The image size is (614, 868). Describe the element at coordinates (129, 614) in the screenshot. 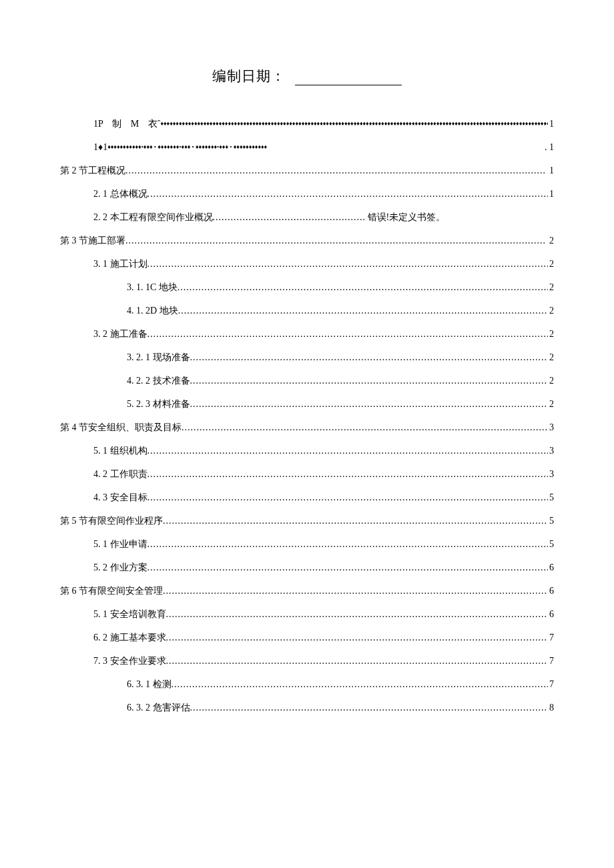

I see `toc-entry-text: 5. 1 安全培训教育` at that location.